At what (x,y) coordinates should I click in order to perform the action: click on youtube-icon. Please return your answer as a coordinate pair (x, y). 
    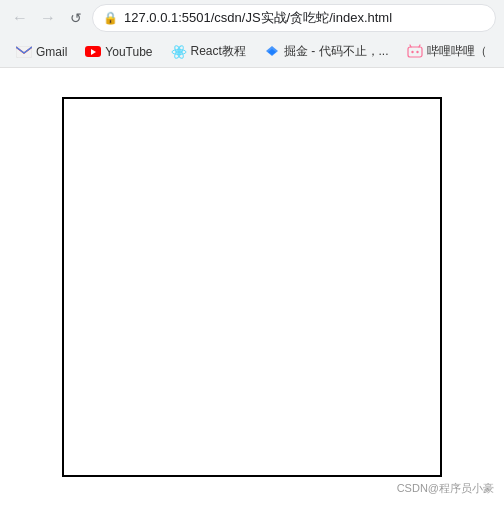
    Looking at the image, I should click on (93, 52).